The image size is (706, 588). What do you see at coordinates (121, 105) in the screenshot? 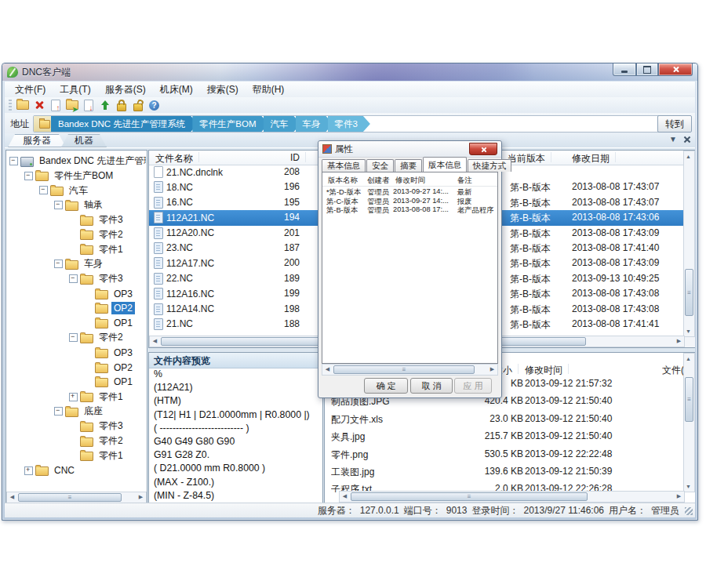
I see `lock-button` at bounding box center [121, 105].